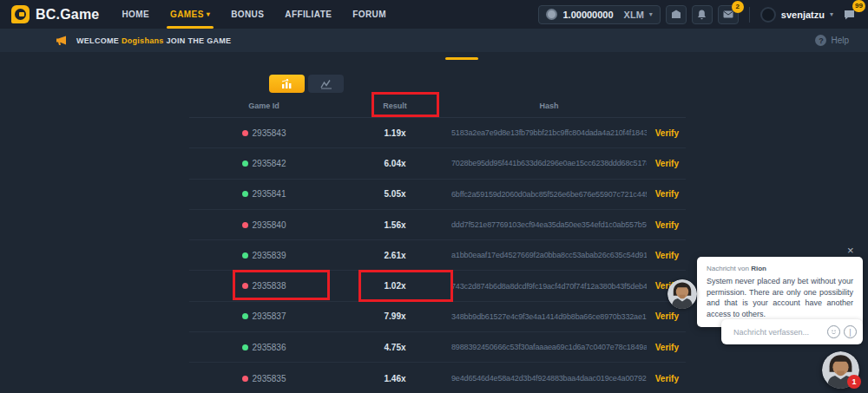  I want to click on column-header-hash: Hash, so click(549, 106).